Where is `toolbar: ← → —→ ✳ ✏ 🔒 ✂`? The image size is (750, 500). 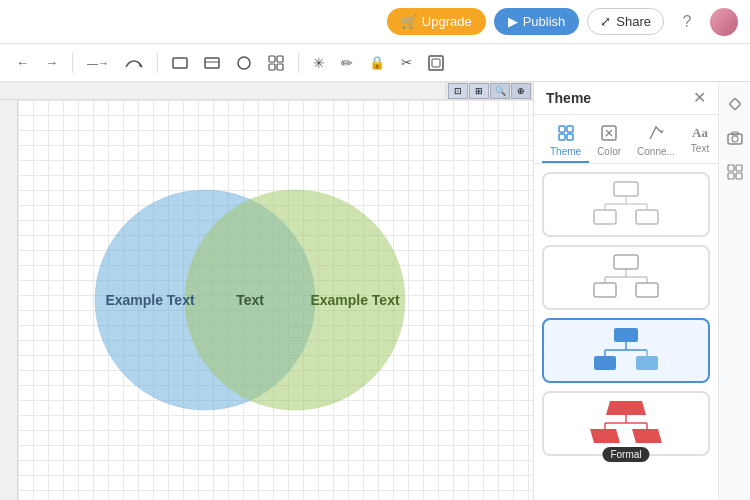
toolbar: ← → —→ ✳ ✏ 🔒 ✂ is located at coordinates (375, 63).